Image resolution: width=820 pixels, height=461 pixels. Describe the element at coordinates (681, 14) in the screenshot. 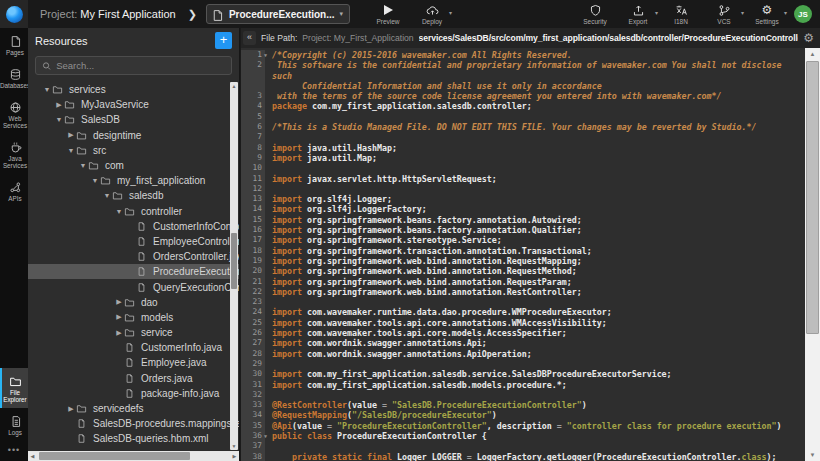

I see `i18n-button: I18N` at that location.